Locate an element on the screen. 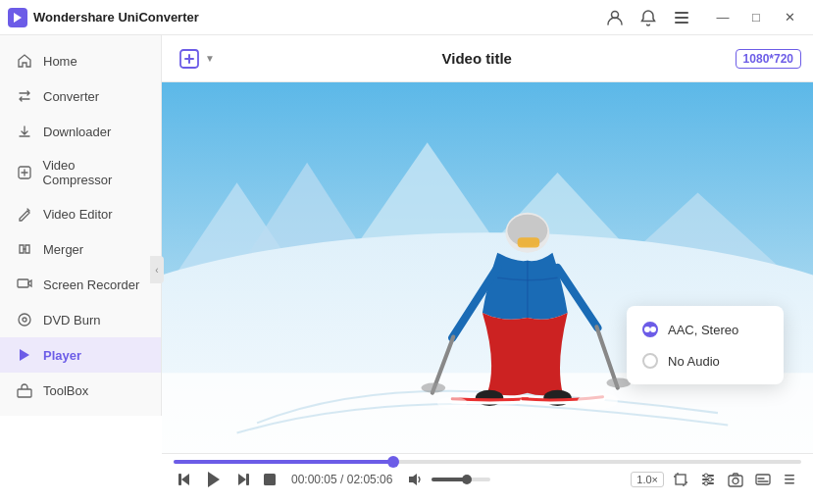 The image size is (813, 504). converter-icon is located at coordinates (25, 96).